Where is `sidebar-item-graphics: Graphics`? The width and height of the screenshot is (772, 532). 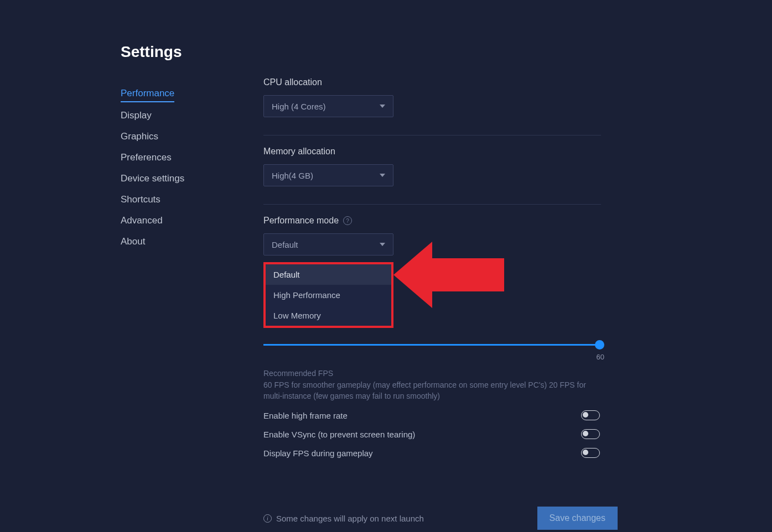 sidebar-item-graphics: Graphics is located at coordinates (192, 137).